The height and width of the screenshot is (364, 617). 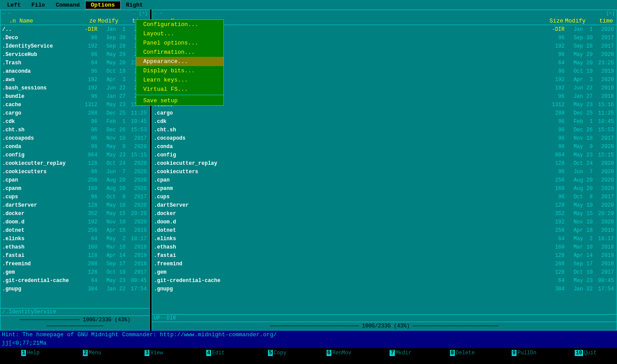 What do you see at coordinates (348, 113) in the screenshot?
I see `file-name: .cargo` at bounding box center [348, 113].